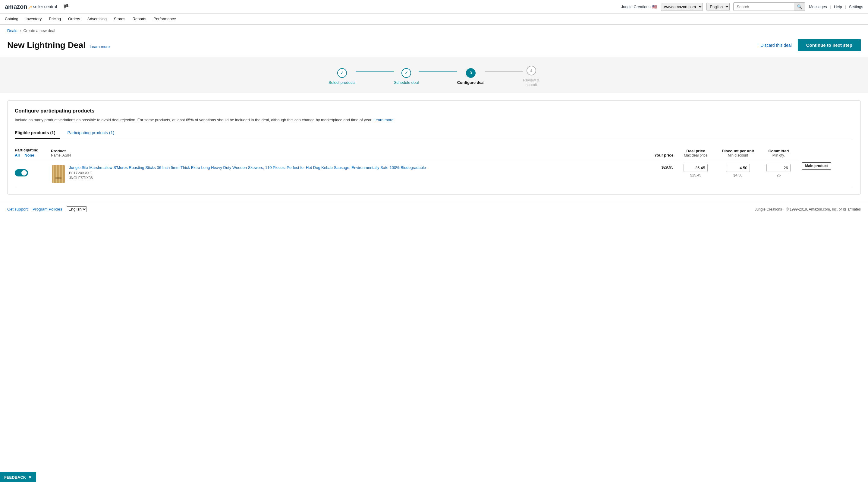 The image size is (868, 482). I want to click on td-your-price: $29.95, so click(660, 173).